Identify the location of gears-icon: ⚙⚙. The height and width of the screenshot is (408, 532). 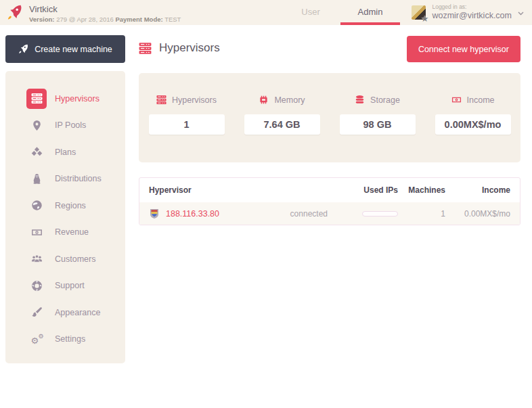
(37, 339).